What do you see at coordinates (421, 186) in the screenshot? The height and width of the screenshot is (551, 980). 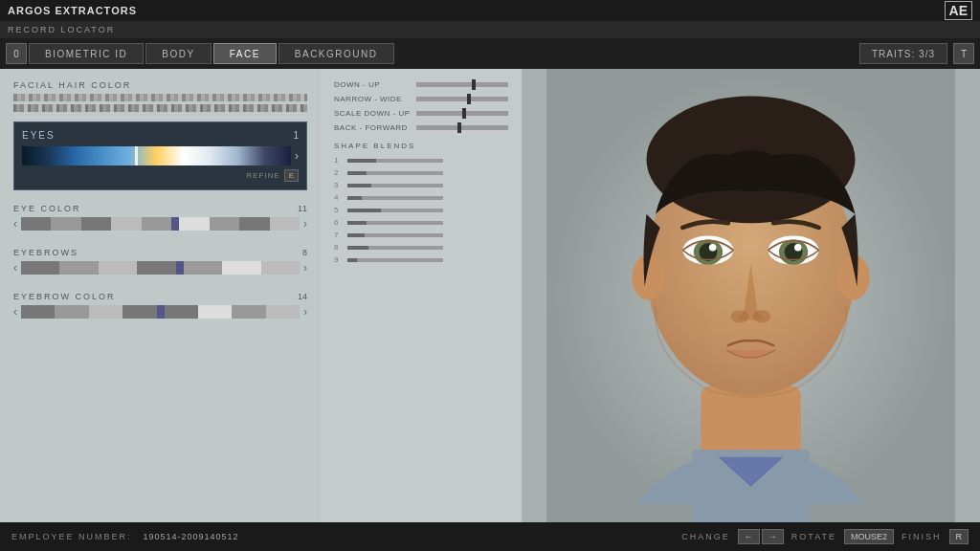 I see `blend-row-2: 3` at bounding box center [421, 186].